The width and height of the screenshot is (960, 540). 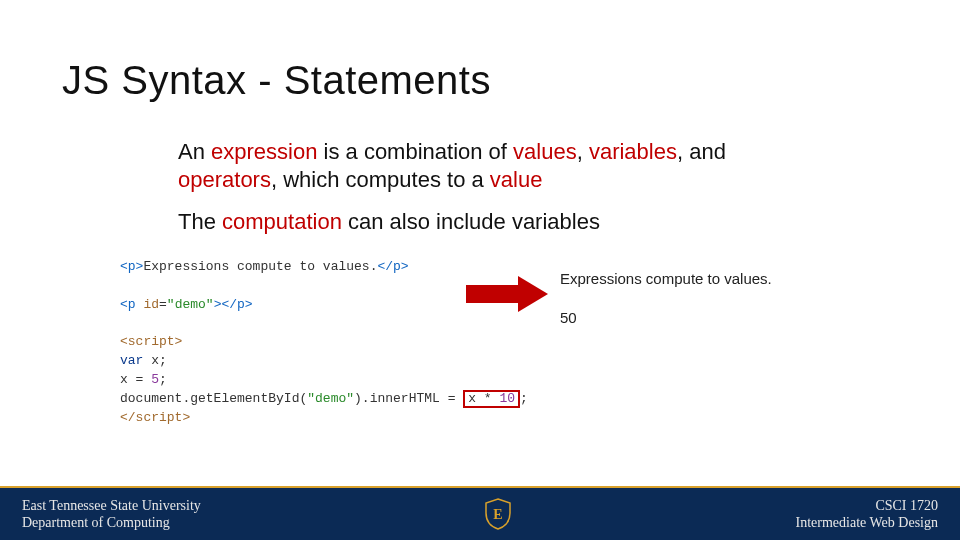 What do you see at coordinates (380, 180) in the screenshot?
I see `text: , which computes to a` at bounding box center [380, 180].